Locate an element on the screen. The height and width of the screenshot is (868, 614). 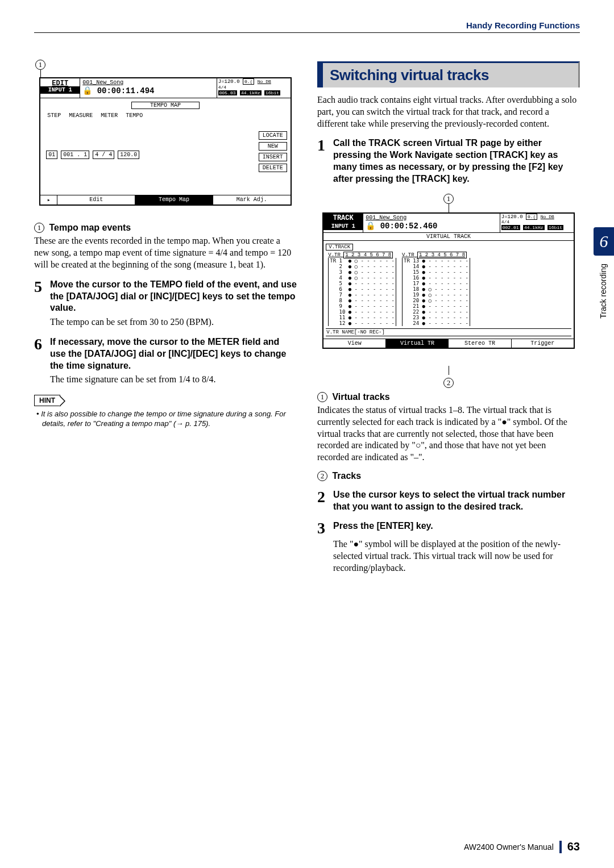
table-row: 8 ● - - - - - - - is located at coordinates (362, 301).